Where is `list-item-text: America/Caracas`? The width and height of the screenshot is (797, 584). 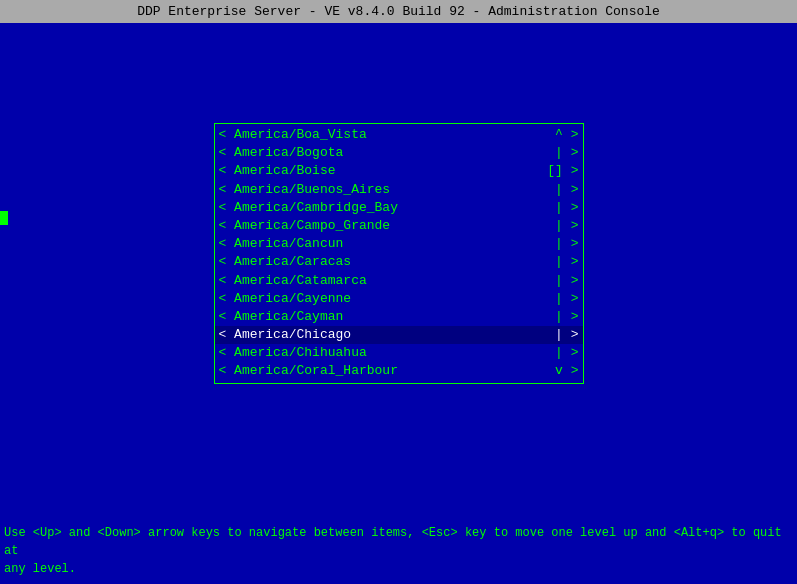
list-item-text: America/Caracas is located at coordinates (392, 262).